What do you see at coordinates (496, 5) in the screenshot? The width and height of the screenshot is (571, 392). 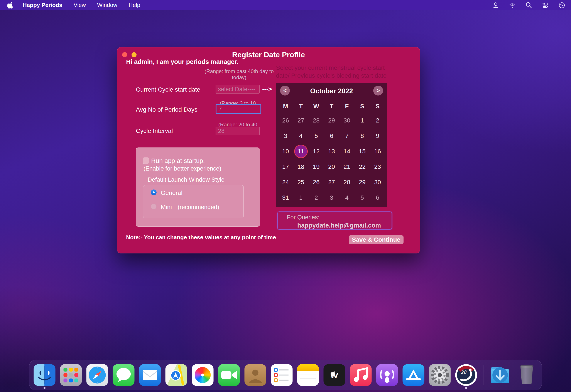 I see `user-switch-icon` at bounding box center [496, 5].